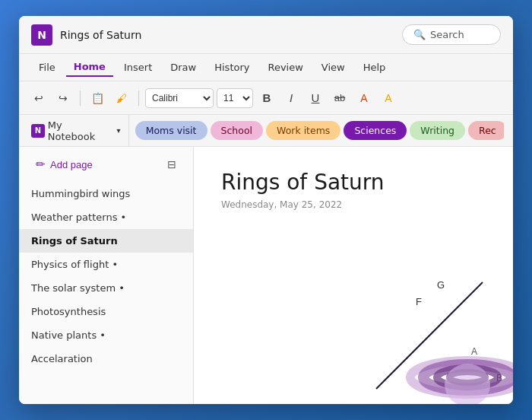 The image size is (532, 420). Describe the element at coordinates (41, 164) in the screenshot. I see `add-page-icon: ✏` at that location.